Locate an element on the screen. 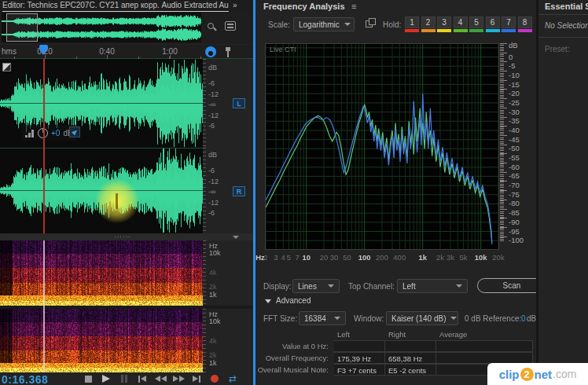 Image resolution: width=588 pixels, height=385 pixels. panel-menu-icon: ≡ is located at coordinates (354, 6).